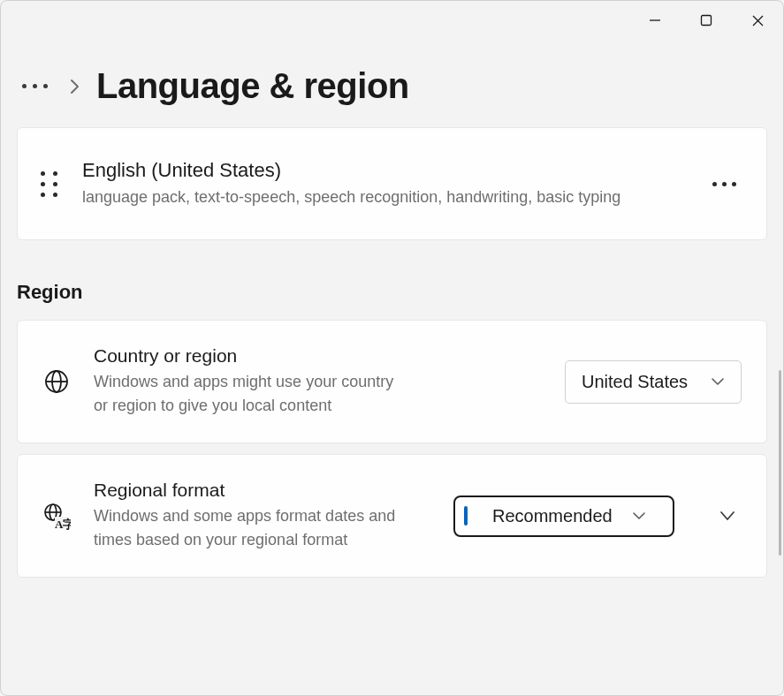 Image resolution: width=784 pixels, height=696 pixels. I want to click on language-item-title: English (United States), so click(382, 170).